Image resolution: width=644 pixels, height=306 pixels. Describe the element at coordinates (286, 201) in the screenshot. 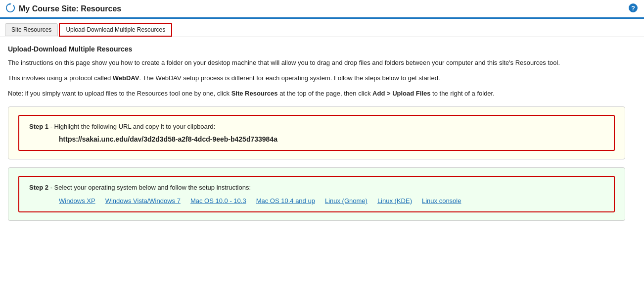

I see `os-link-mac-10-4-up: Mac OS 10.4 and up` at that location.